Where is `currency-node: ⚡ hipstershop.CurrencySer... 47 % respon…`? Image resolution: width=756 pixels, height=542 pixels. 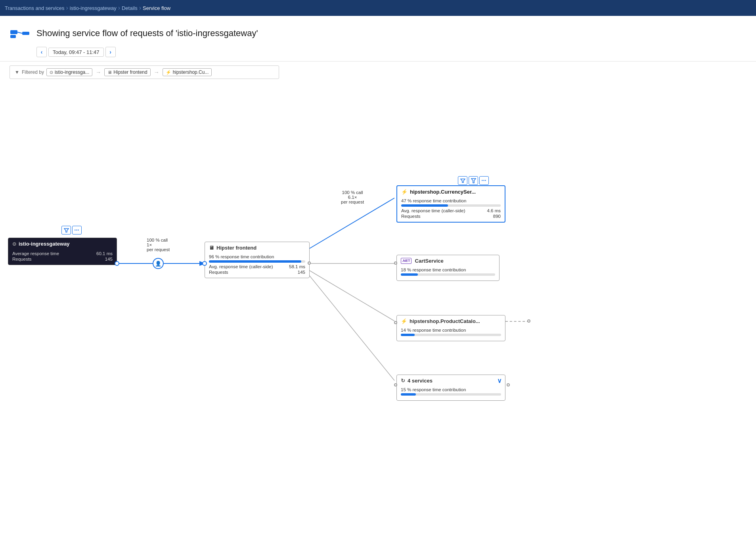 currency-node: ⚡ hipstershop.CurrencySer... 47 % respon… is located at coordinates (451, 204).